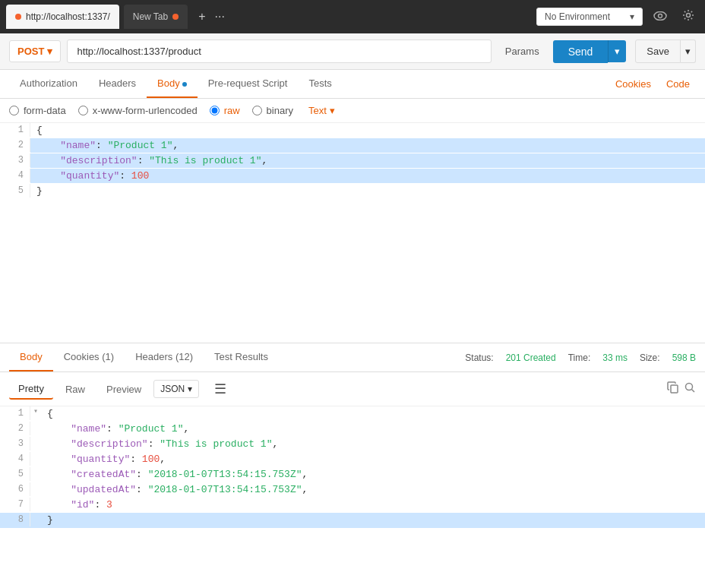  Describe the element at coordinates (49, 84) in the screenshot. I see `tab-authorization: Authorization` at that location.